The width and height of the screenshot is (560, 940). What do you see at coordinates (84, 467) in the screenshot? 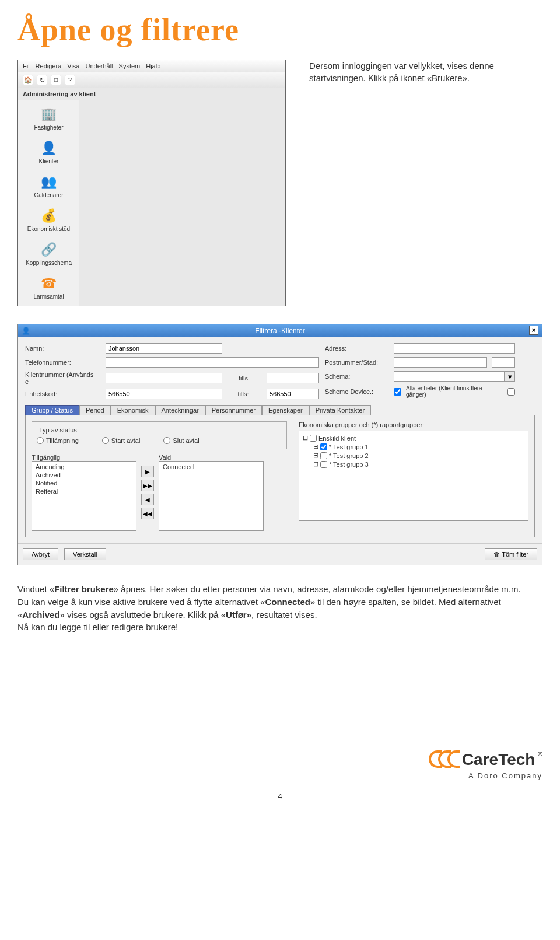
I see `list-item: Amending` at bounding box center [84, 467].